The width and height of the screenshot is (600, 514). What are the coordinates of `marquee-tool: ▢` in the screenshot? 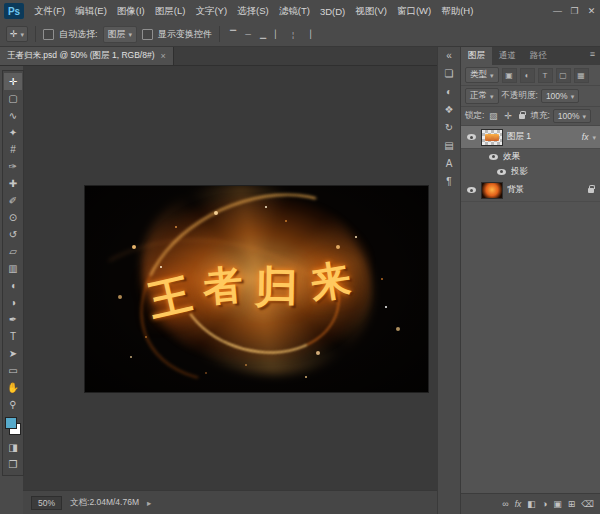 It's located at (13, 98).